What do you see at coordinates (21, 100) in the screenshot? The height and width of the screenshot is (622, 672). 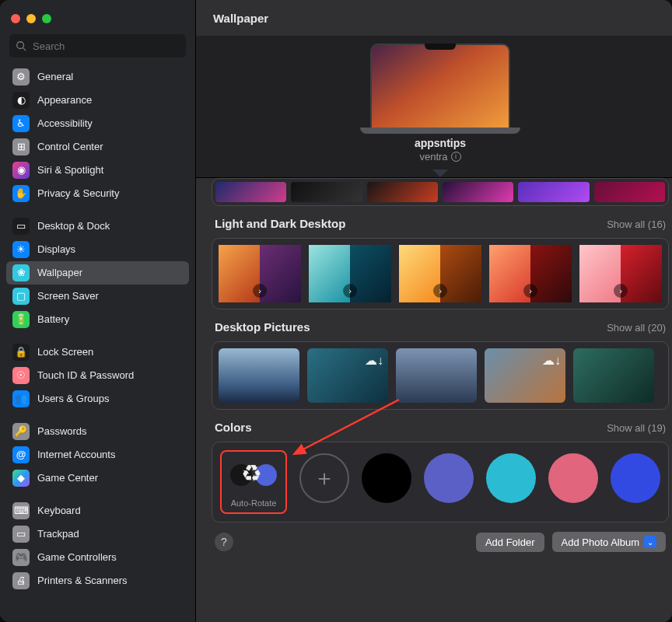 I see `appearance-icon: ◐` at bounding box center [21, 100].